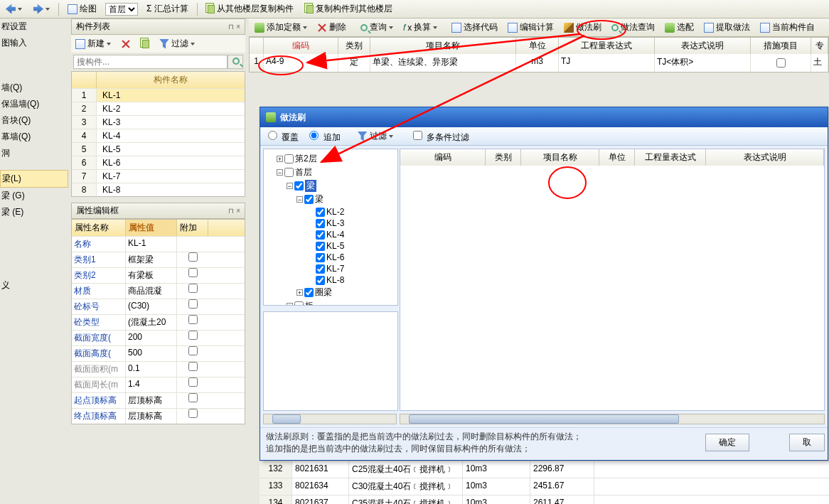 The image size is (829, 504). What do you see at coordinates (545, 499) in the screenshot?
I see `table-row: 1348021637C35混凝土40石﹝搅拌机﹞10m32611.47` at bounding box center [545, 499].